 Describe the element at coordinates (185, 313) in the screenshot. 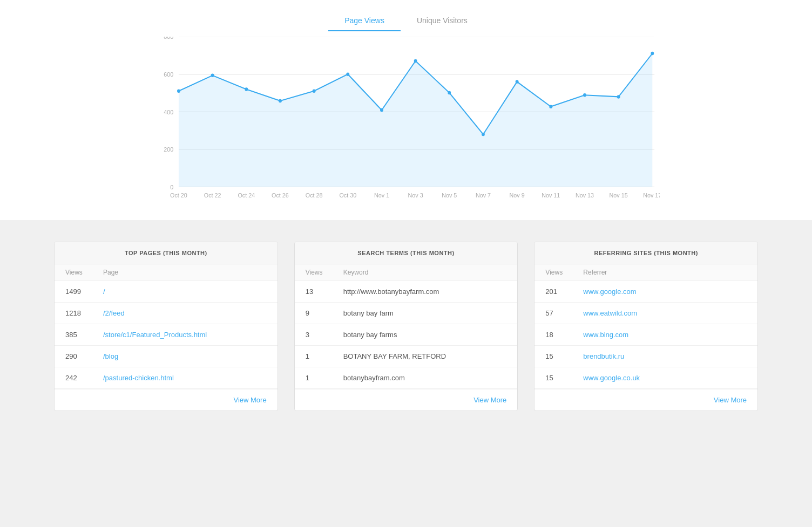

I see `row-page: /2/feed` at that location.